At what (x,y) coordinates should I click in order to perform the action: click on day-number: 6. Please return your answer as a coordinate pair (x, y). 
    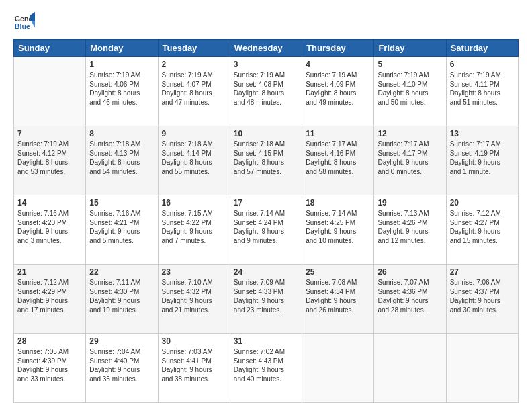
    Looking at the image, I should click on (482, 64).